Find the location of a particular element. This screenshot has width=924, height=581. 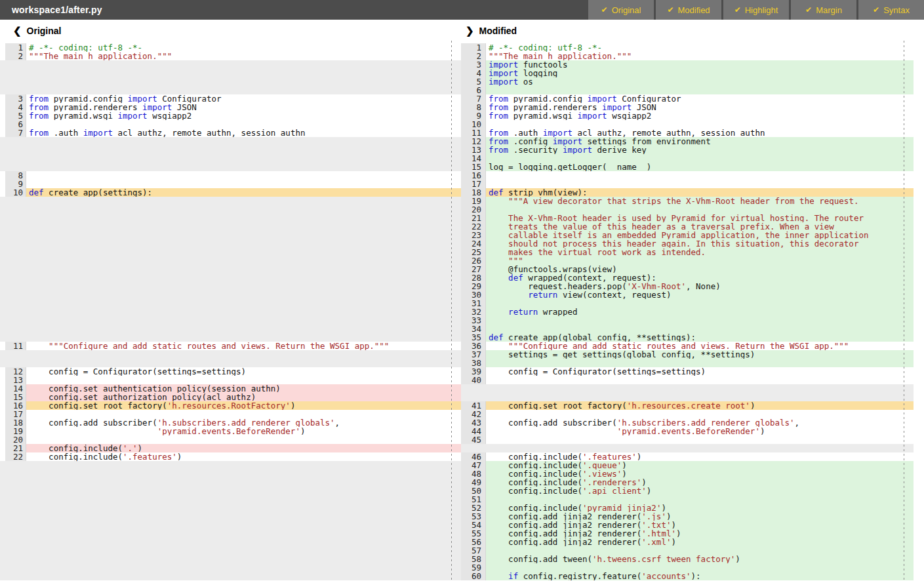

text-token: create_app(settings): is located at coordinates (98, 193).